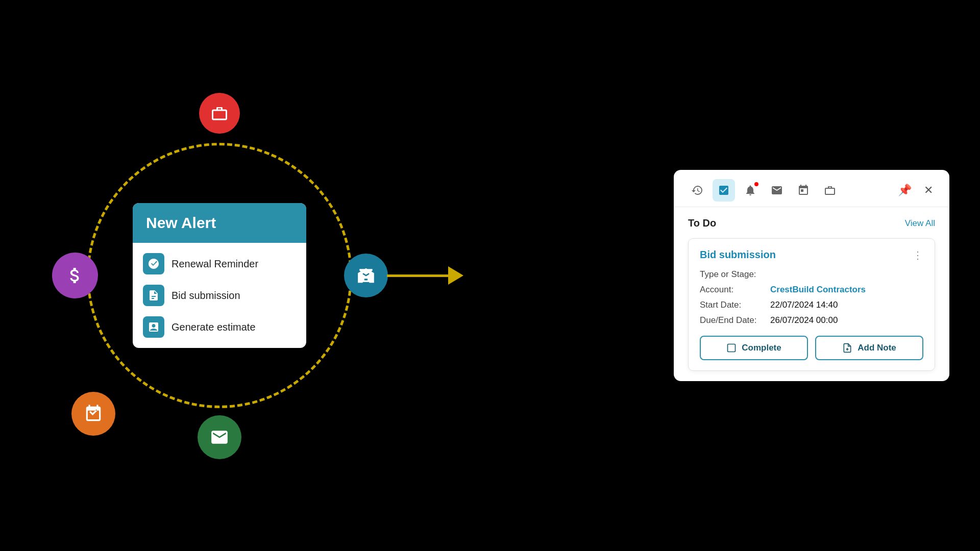  I want to click on complete-btn-label: Complete, so click(762, 348).